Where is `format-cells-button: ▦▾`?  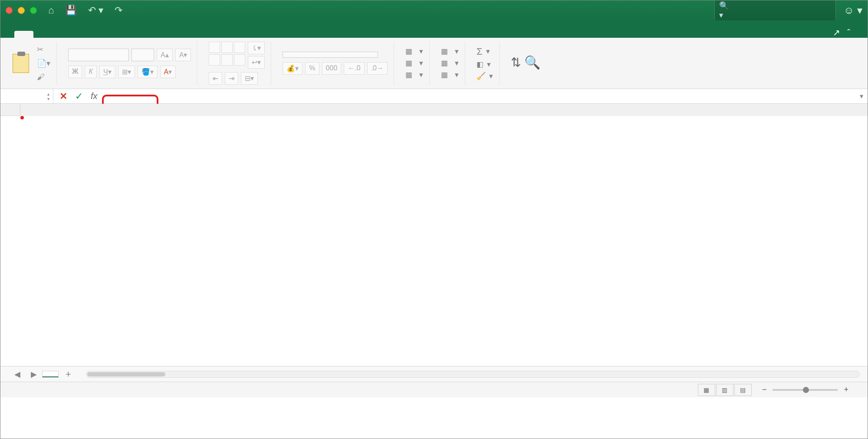
format-cells-button: ▦▾ is located at coordinates (450, 75).